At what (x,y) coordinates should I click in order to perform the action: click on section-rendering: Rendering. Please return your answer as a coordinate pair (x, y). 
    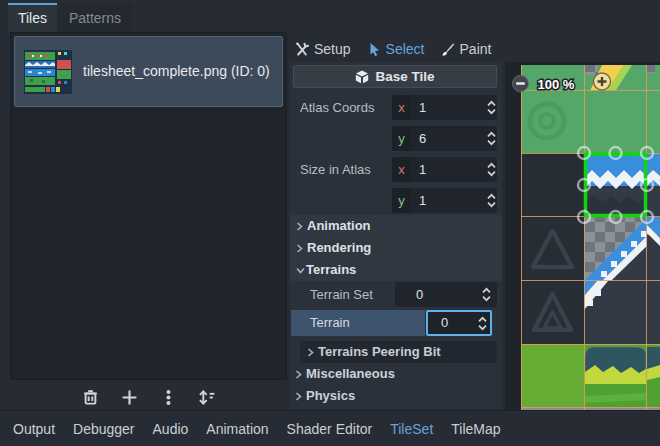
    Looking at the image, I should click on (396, 248).